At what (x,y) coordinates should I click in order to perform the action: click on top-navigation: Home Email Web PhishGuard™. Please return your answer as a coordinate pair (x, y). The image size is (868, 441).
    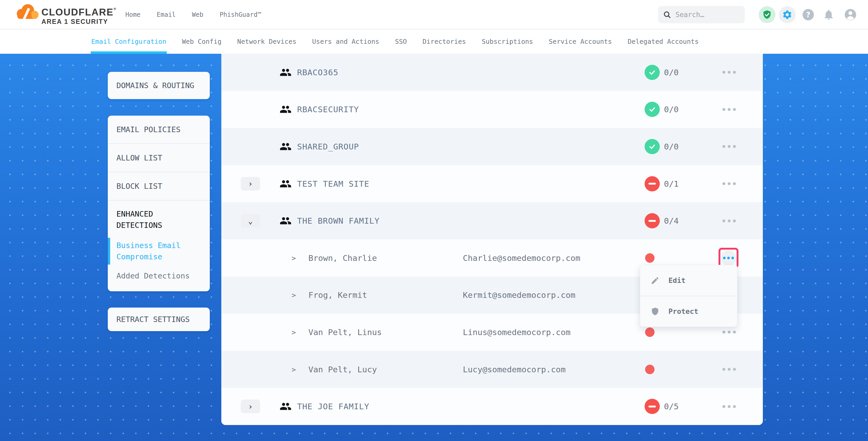
    Looking at the image, I should click on (193, 15).